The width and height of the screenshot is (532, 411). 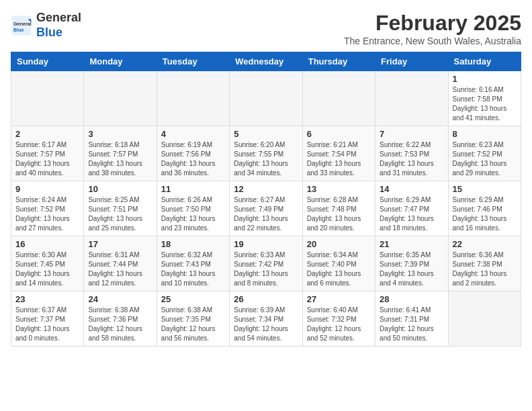 What do you see at coordinates (47, 269) in the screenshot?
I see `day-info: Sunrise: 6:30 AM Sunset: 7:45 PM Dayligh…` at bounding box center [47, 269].